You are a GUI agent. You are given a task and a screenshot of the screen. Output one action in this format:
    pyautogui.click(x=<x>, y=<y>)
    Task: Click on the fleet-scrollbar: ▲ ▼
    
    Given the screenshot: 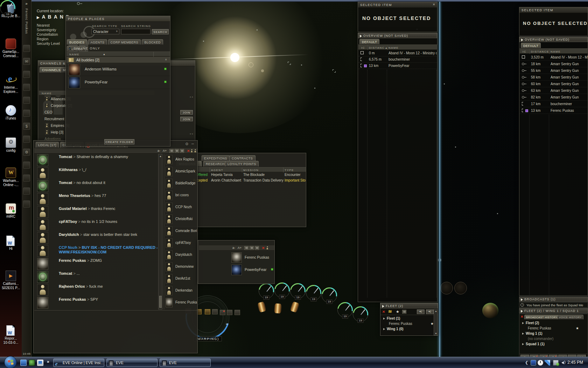 What is the action you would take?
    pyautogui.click(x=435, y=322)
    